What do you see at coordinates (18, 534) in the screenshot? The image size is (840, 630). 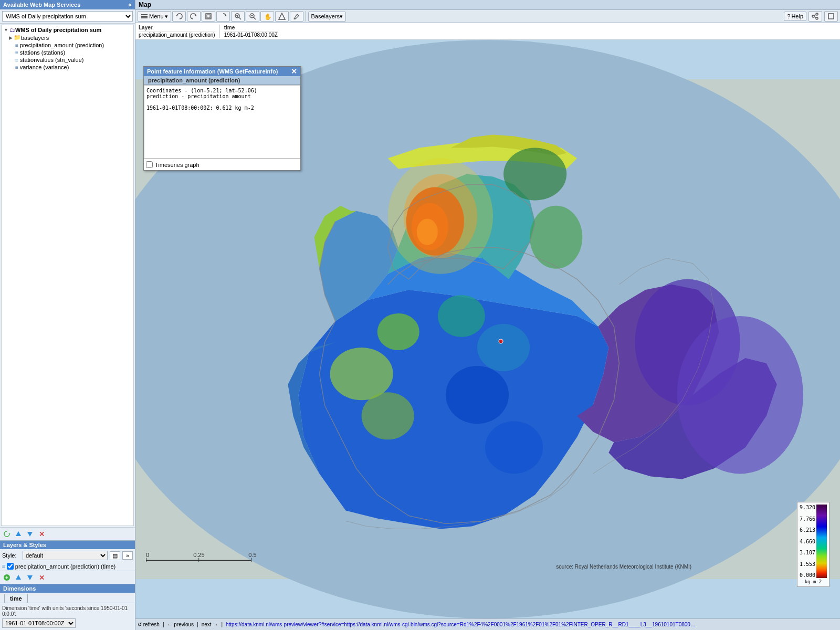 I see `up-btn` at bounding box center [18, 534].